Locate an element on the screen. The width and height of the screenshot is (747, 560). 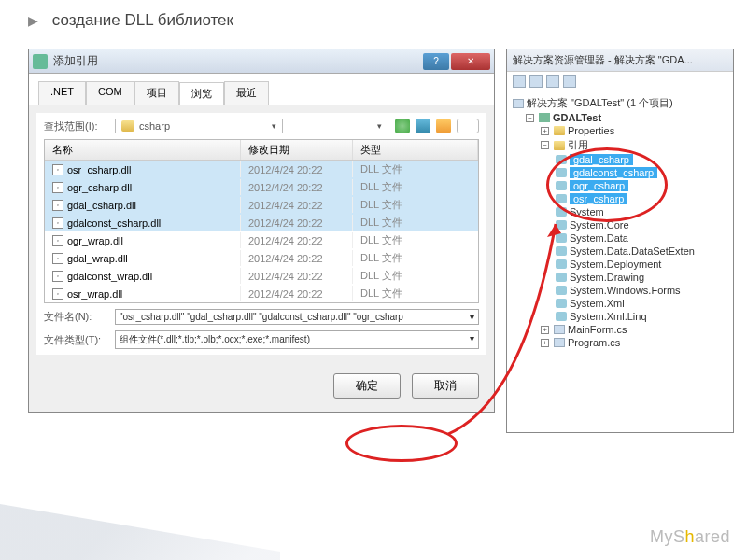
tab-1: COM is located at coordinates (110, 93).